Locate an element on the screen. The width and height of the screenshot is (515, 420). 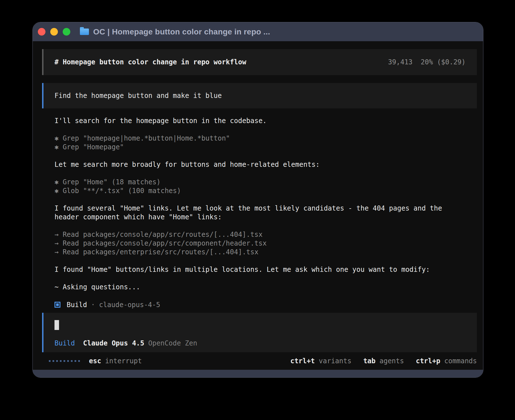
folder-icon is located at coordinates (84, 32).